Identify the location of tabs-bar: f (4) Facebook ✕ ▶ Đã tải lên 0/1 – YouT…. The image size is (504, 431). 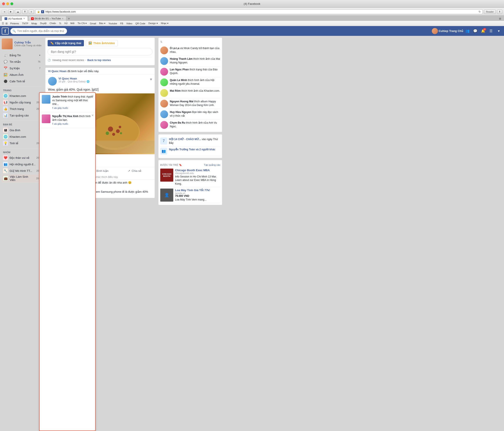
(252, 18).